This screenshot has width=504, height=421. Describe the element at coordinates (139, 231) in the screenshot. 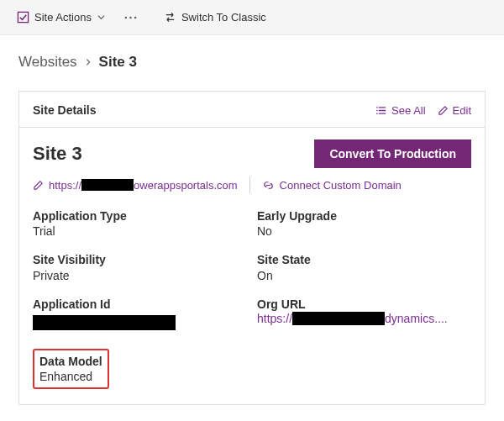

I see `field-value: Trial` at that location.